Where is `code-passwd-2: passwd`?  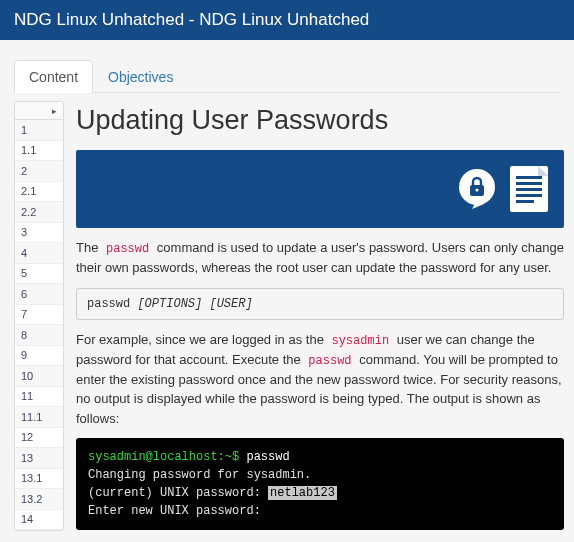
code-passwd-2: passwd is located at coordinates (330, 361).